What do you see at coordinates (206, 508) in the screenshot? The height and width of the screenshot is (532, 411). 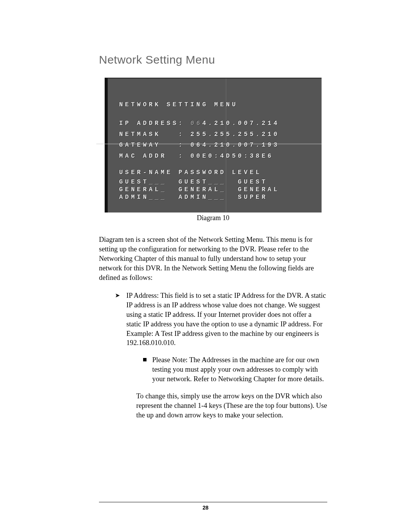 I see `page-number: 28` at bounding box center [206, 508].